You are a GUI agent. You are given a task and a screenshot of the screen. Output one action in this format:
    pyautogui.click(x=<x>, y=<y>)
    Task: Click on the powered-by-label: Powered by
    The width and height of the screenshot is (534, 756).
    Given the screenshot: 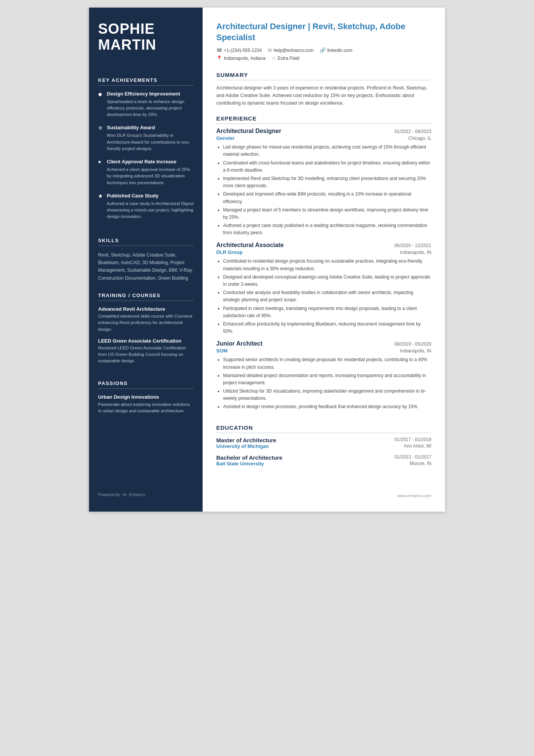 What is the action you would take?
    pyautogui.click(x=109, y=495)
    